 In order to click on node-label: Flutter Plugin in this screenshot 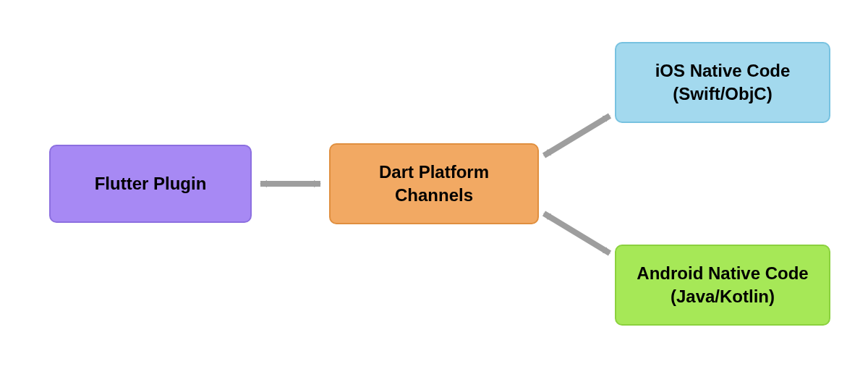, I will do `click(150, 184)`.